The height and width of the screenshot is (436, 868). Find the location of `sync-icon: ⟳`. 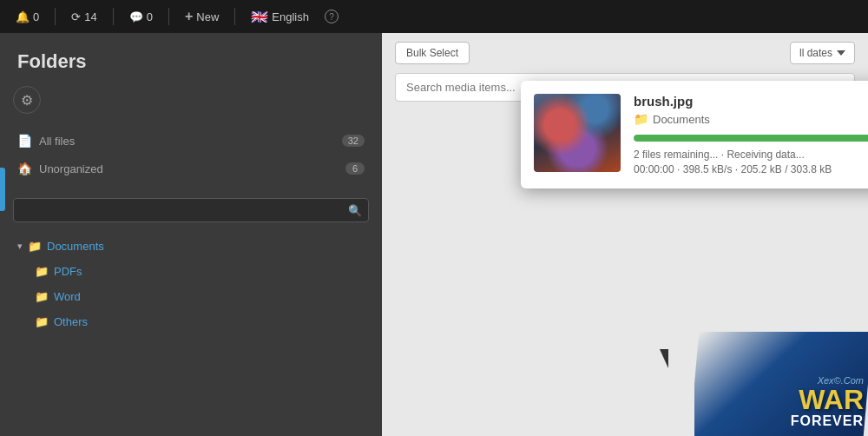

sync-icon: ⟳ is located at coordinates (76, 17).